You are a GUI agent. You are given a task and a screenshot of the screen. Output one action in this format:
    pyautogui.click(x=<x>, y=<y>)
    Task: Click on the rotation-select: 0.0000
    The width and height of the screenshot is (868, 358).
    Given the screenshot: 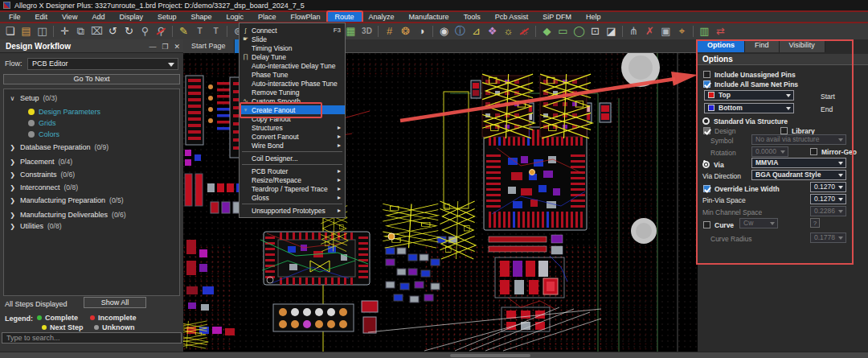 What is the action you would take?
    pyautogui.click(x=770, y=151)
    